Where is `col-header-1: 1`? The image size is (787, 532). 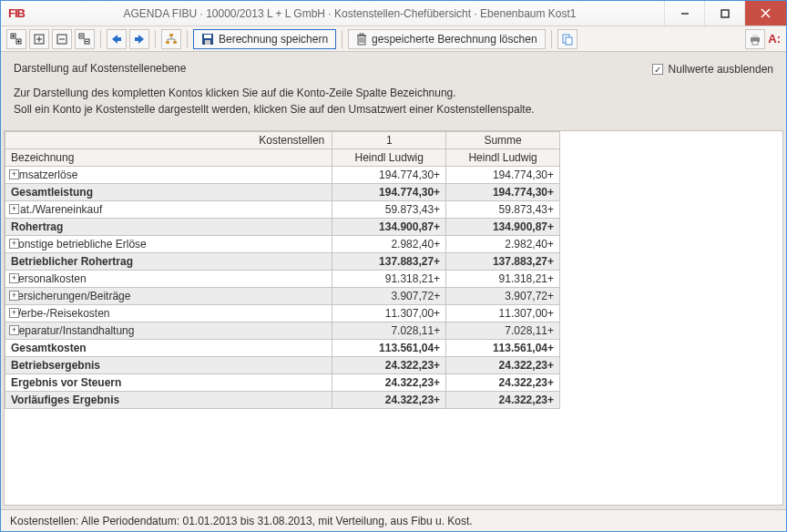
col-header-1: 1 is located at coordinates (390, 140).